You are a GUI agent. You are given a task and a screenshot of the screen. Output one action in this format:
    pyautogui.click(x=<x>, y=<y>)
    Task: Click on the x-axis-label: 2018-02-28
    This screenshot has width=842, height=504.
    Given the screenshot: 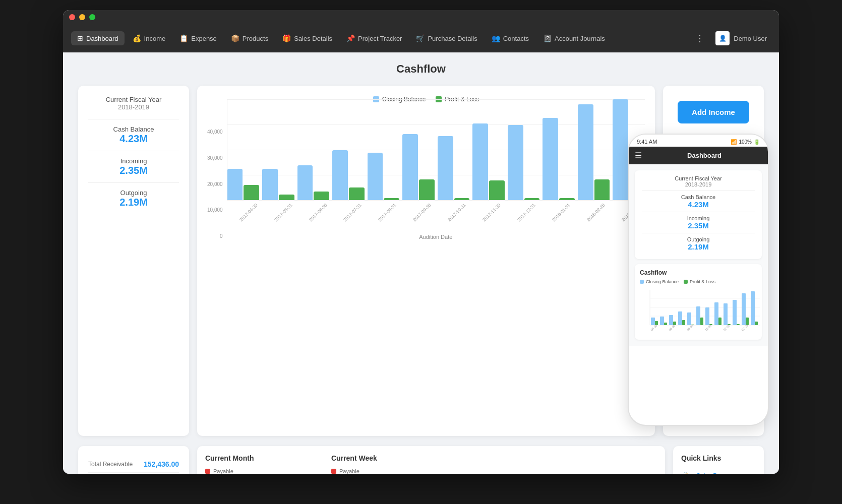 What is the action you would take?
    pyautogui.click(x=596, y=213)
    